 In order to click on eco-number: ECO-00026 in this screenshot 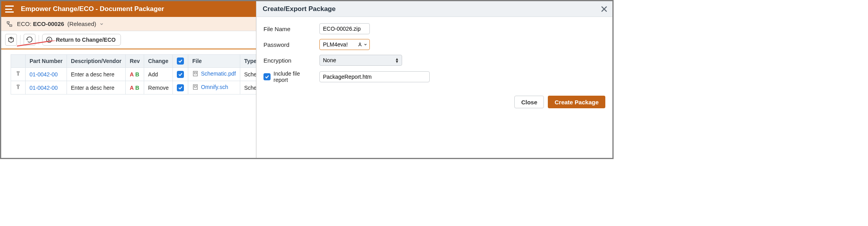, I will do `click(49, 24)`.